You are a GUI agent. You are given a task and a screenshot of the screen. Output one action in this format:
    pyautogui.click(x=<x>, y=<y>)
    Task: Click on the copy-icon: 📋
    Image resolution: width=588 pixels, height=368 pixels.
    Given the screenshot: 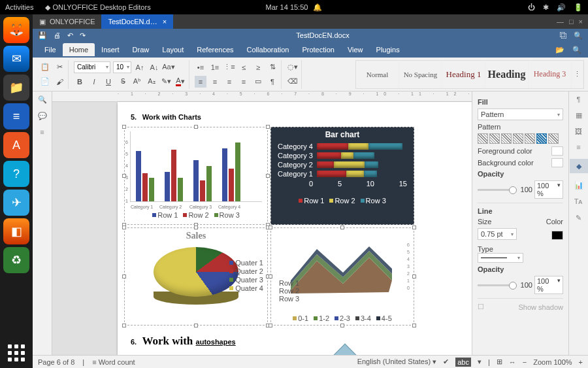 What is the action you would take?
    pyautogui.click(x=45, y=67)
    